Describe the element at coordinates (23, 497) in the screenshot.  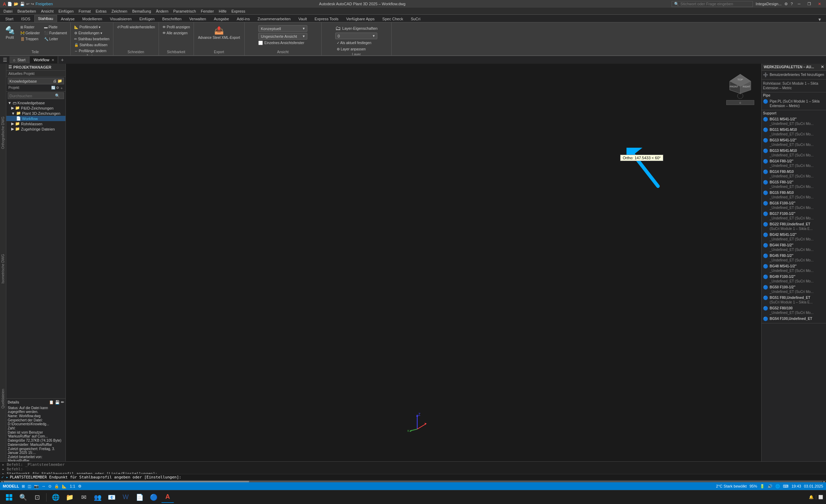
I see `taskbar-search-btn: 🔍` at that location.